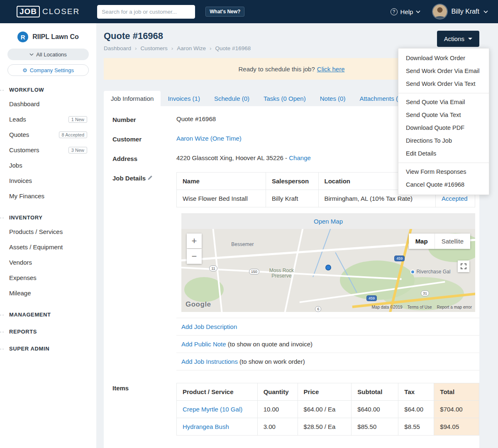  What do you see at coordinates (387, 307) in the screenshot?
I see `map-data-credit: Map data ©2019` at bounding box center [387, 307].